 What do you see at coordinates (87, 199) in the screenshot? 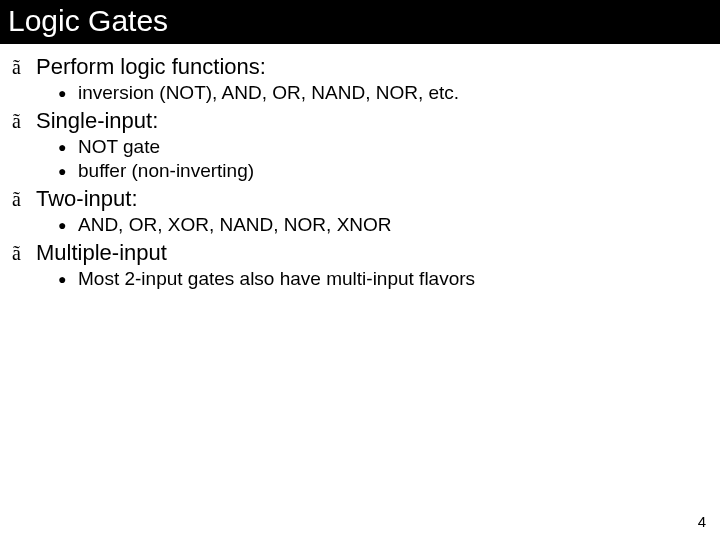
I see `lvl1-text: Two-input:` at bounding box center [87, 199].